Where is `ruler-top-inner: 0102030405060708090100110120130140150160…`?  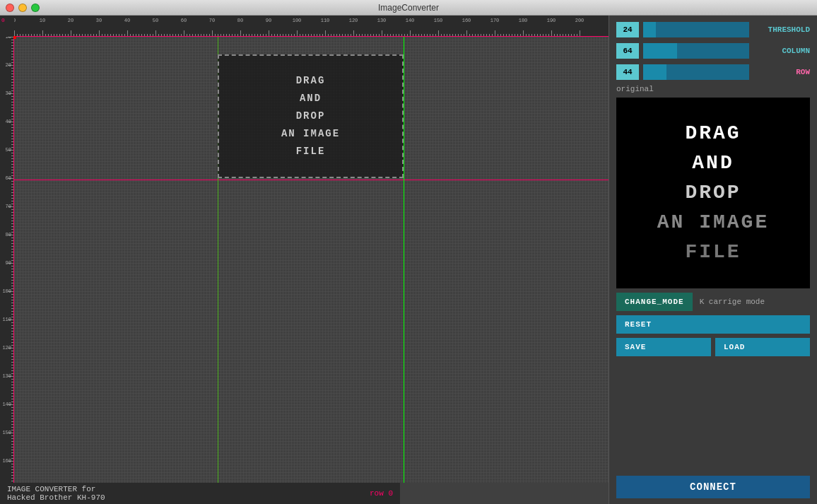 ruler-top-inner: 0102030405060708090100110120130140150160… is located at coordinates (311, 25).